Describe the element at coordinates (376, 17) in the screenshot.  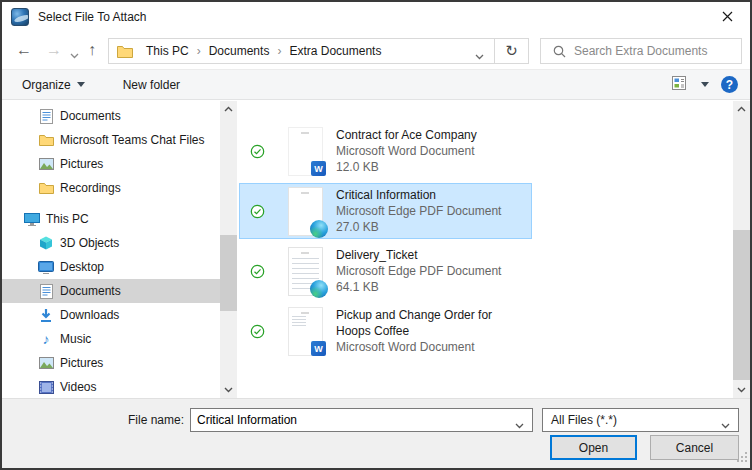
I see `titlebar: Select File To Attach` at that location.